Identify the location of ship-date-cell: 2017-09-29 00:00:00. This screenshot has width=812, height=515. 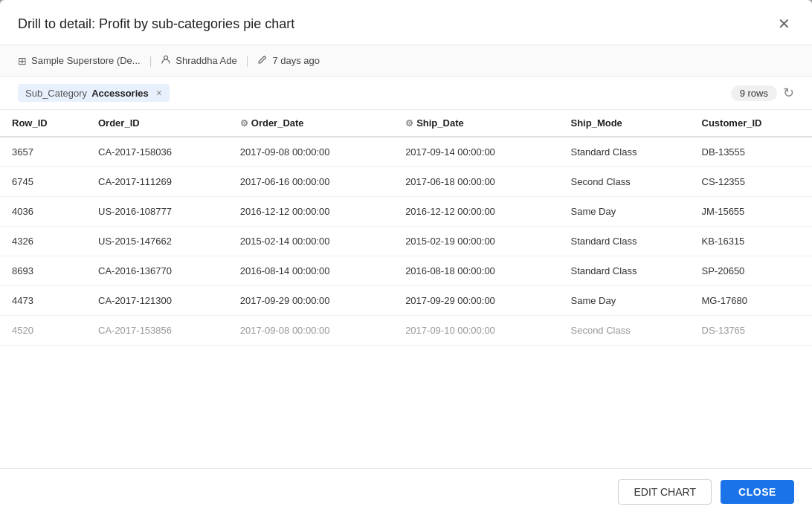
(476, 301).